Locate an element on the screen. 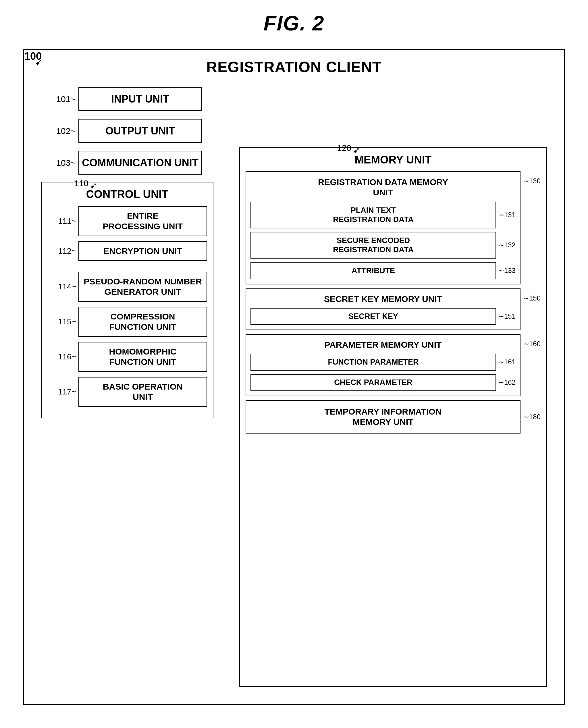 The height and width of the screenshot is (728, 588). ref-131: ∼131 is located at coordinates (507, 215).